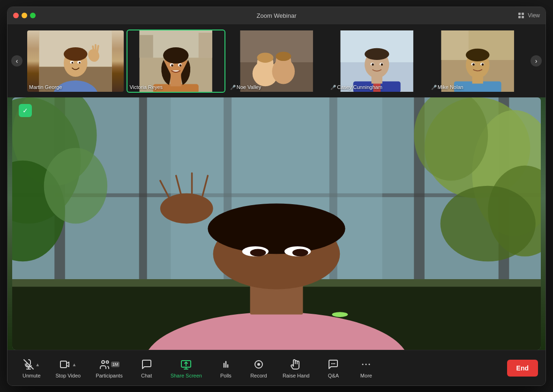  Describe the element at coordinates (17, 61) in the screenshot. I see `strip-nav-left: ‹` at that location.